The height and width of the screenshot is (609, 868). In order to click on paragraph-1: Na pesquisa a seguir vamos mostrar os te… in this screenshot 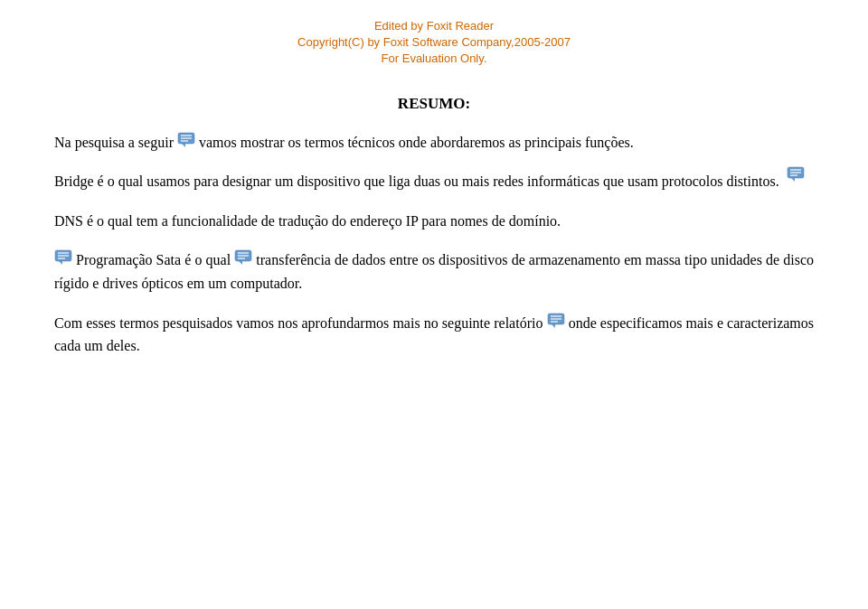, I will do `click(434, 143)`.